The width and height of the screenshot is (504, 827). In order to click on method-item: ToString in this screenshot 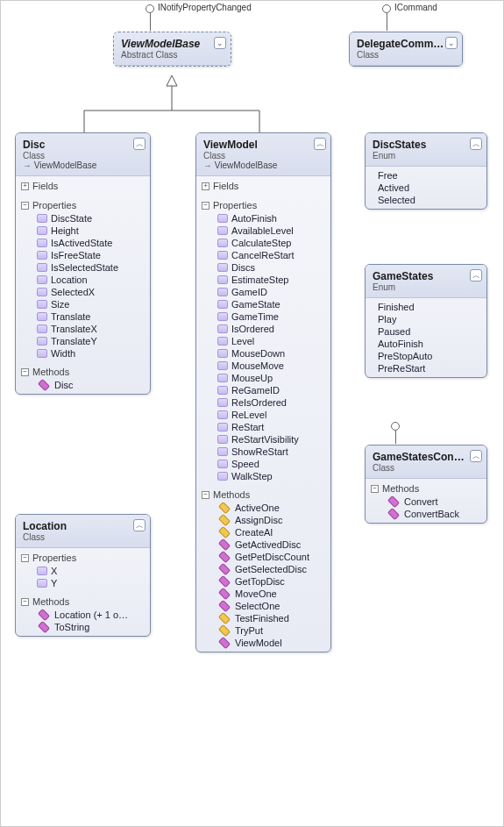, I will do `click(91, 627)`.